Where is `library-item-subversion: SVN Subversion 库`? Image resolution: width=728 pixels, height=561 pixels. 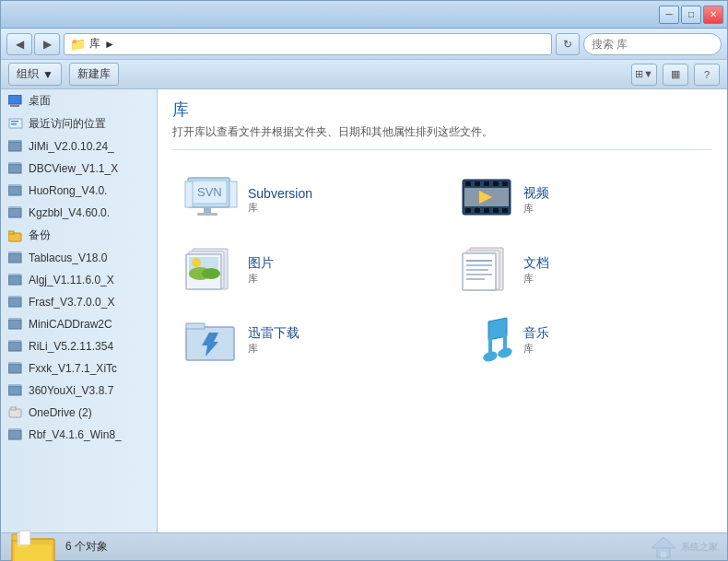 library-item-subversion: SVN Subversion 库 is located at coordinates (304, 200).